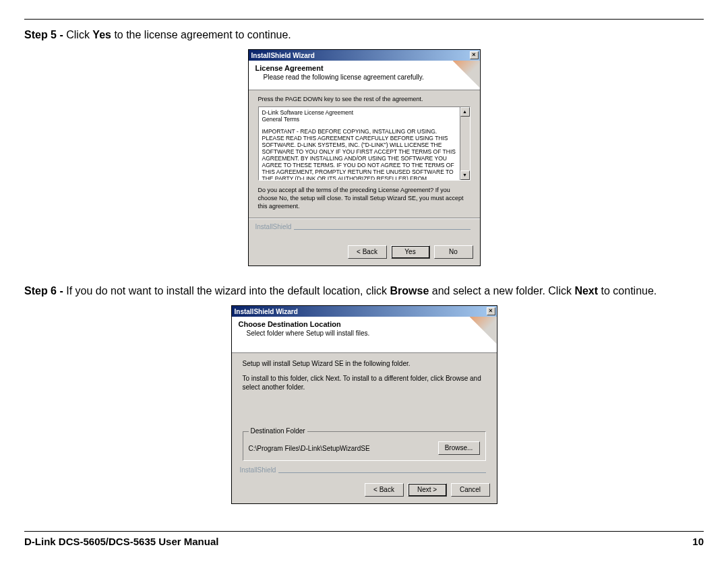 Image resolution: width=728 pixels, height=562 pixels. Describe the element at coordinates (364, 539) in the screenshot. I see `page-footer: D-Link DCS-5605/DCS-5635 User Manual 10` at that location.